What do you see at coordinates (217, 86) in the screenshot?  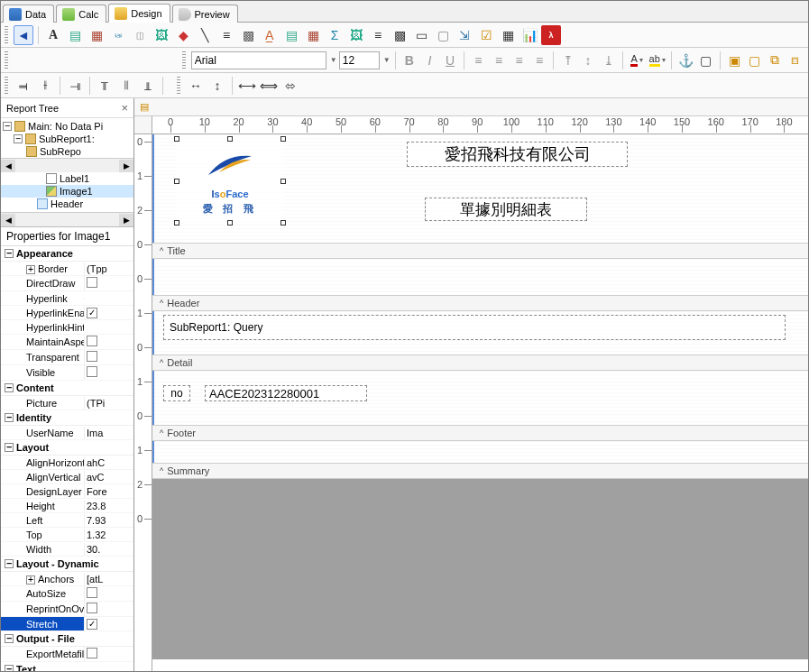 I see `space-v-button: ↕` at bounding box center [217, 86].